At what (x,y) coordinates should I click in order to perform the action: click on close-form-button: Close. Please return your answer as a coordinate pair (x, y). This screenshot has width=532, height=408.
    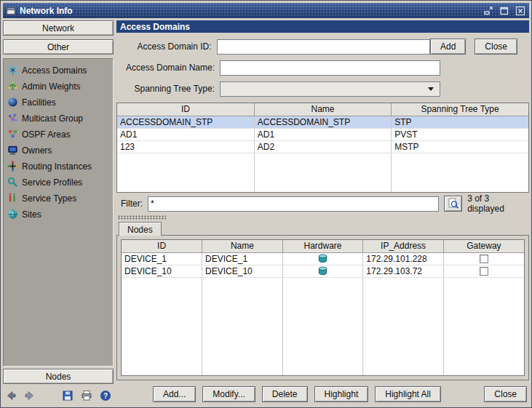
    Looking at the image, I should click on (496, 47).